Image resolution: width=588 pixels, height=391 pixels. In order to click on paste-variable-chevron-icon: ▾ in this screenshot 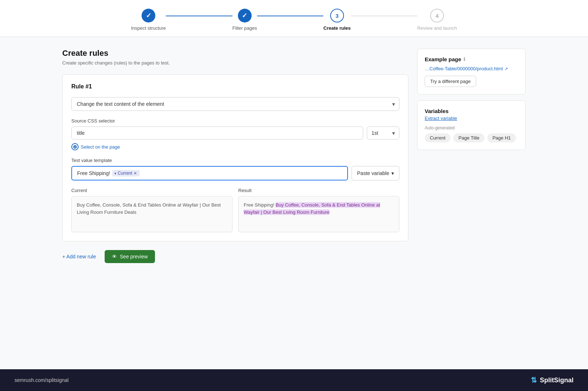, I will do `click(392, 173)`.